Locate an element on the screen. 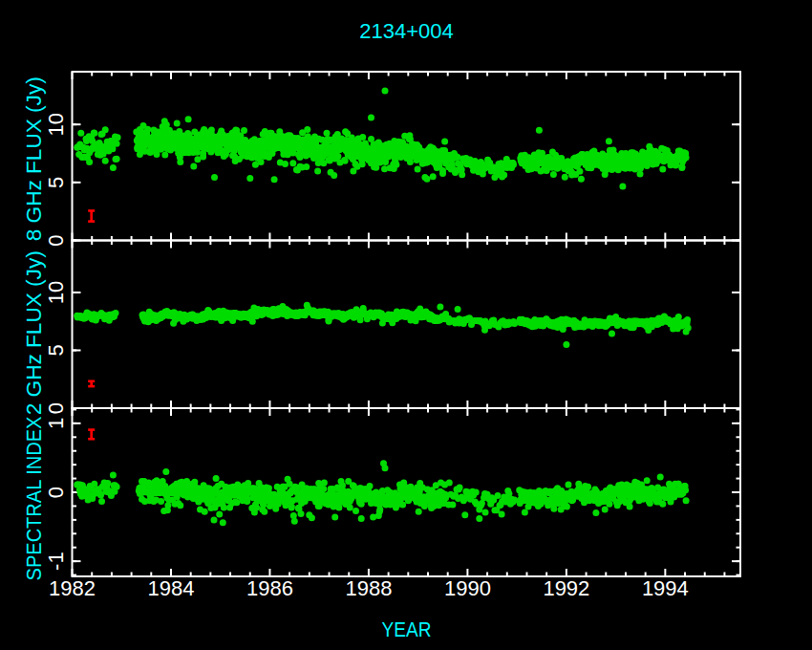 This screenshot has height=650, width=812. y-axis-title-flux-2ghz: 2 GHz FLUX (Jy) is located at coordinates (34, 333).